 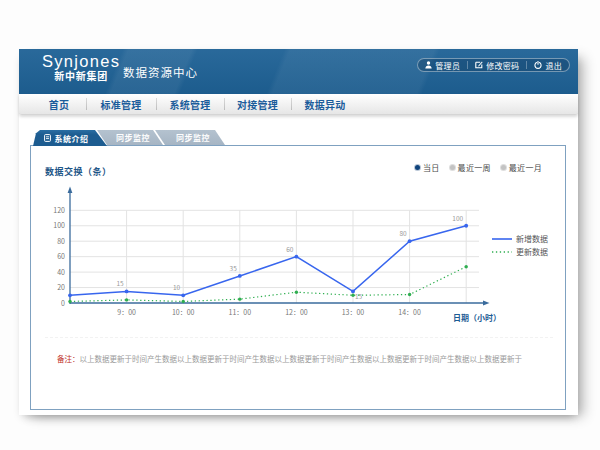 What do you see at coordinates (121, 104) in the screenshot?
I see `nav-item-2: 标准管理` at bounding box center [121, 104].